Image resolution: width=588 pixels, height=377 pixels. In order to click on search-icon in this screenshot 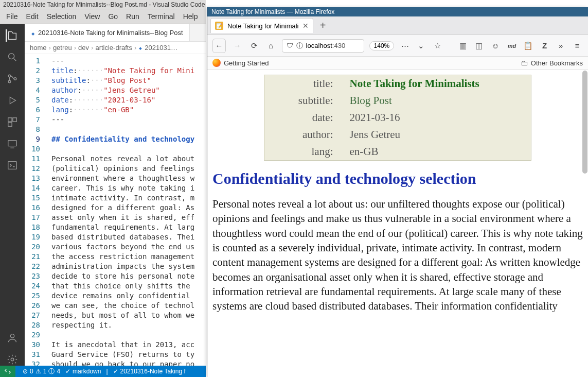, I will do `click(12, 57)`.